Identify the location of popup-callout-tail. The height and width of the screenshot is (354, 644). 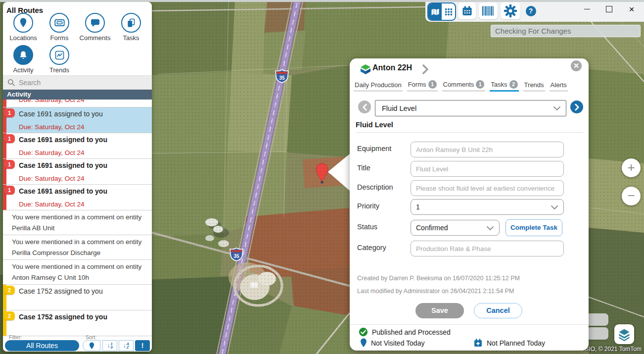
(338, 172).